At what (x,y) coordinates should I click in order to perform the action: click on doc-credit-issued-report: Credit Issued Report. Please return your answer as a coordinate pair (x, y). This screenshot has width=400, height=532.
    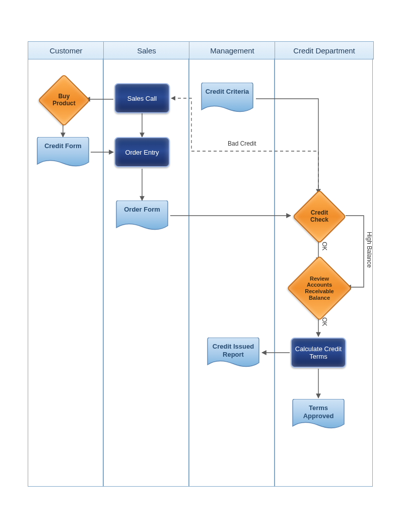
    Looking at the image, I should click on (233, 354).